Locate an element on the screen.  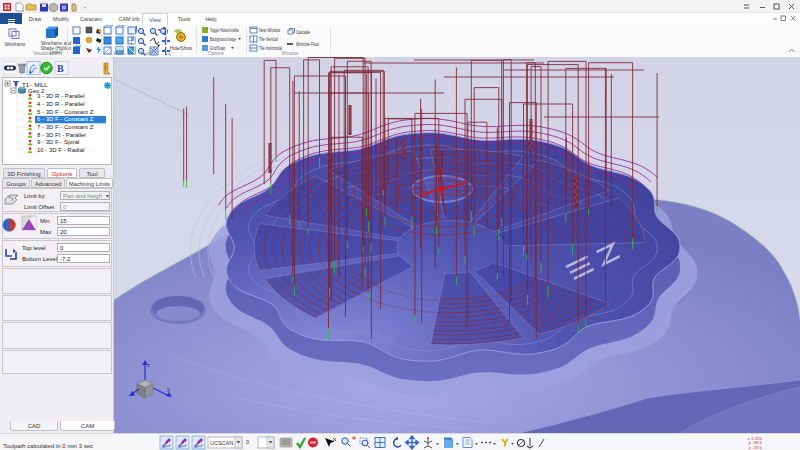
svg-text: Minimize Flout is located at coordinates (308, 44).